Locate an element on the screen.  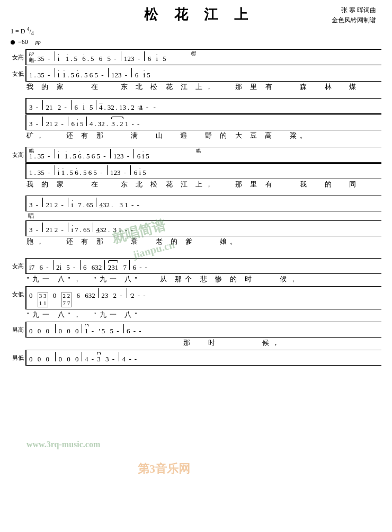
n16: 5 is located at coordinates (164, 59).